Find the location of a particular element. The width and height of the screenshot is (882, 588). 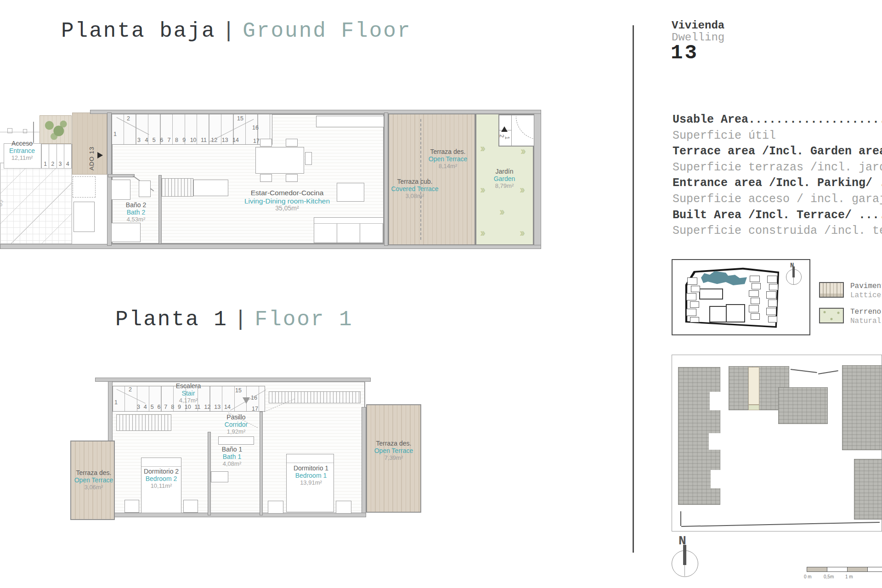

scale-label: 0,5m is located at coordinates (829, 577).